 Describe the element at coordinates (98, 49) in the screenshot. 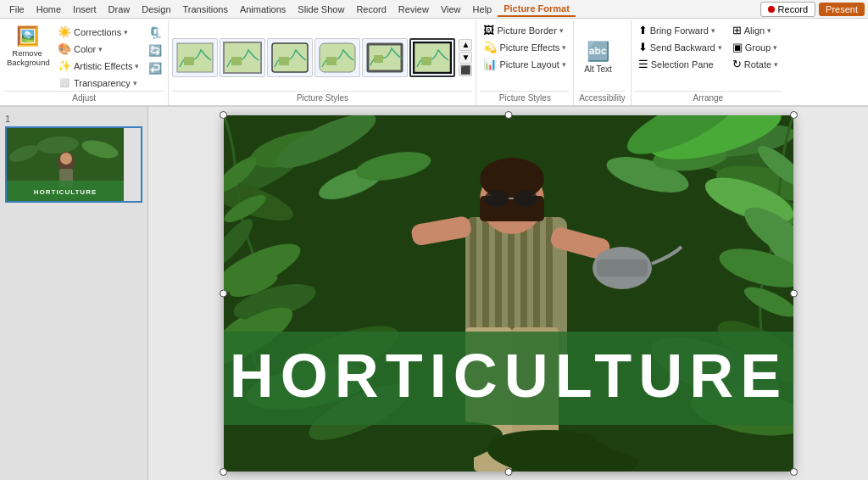

I see `color-button: 🎨 Color ▾` at that location.